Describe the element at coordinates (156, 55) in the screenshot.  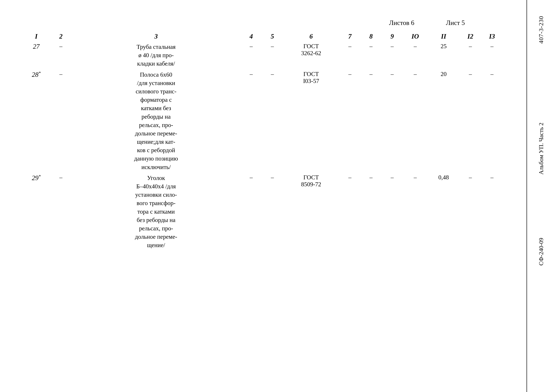
I see `row-27-description: Труба стальная ø 40 /для про- кладки каб…` at that location.